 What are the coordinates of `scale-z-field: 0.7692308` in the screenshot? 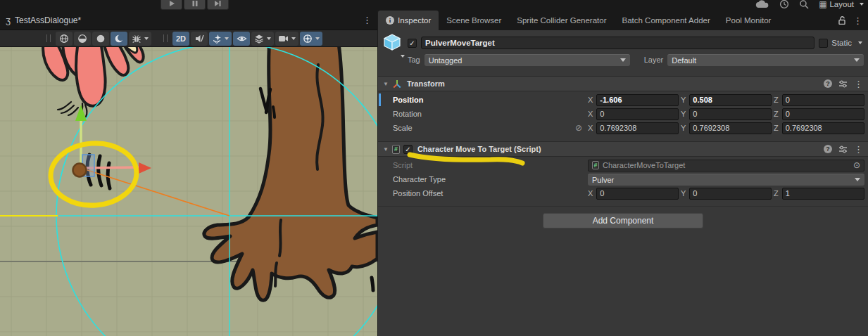 It's located at (824, 128).